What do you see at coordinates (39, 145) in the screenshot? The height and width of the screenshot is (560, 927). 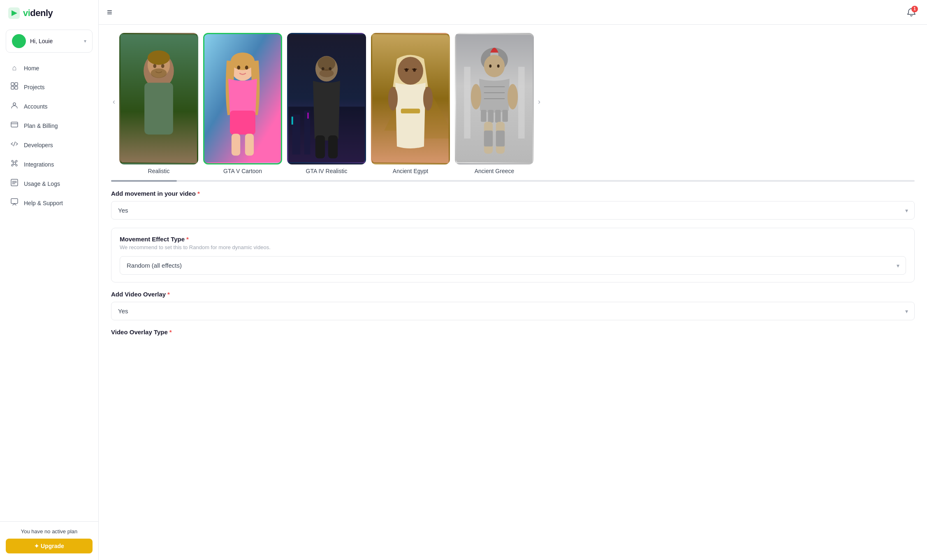 I see `sidebar-item-label: Developers` at bounding box center [39, 145].